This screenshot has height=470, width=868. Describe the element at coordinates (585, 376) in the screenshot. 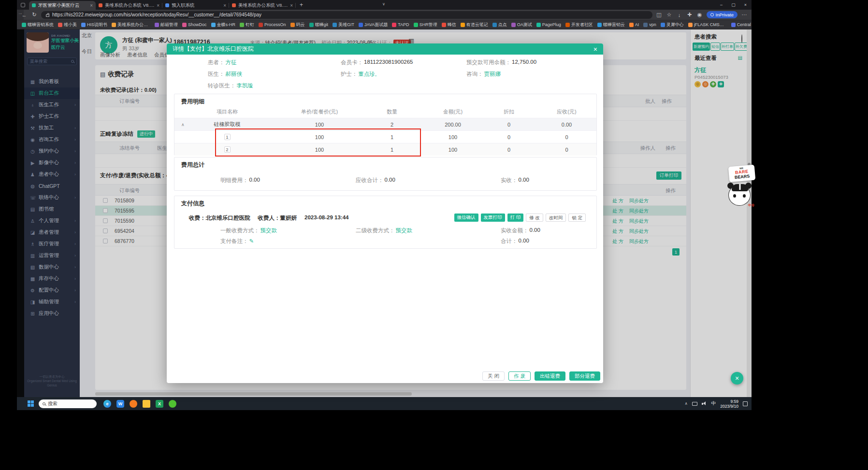

I see `modal-footer-button: 部分退费` at that location.